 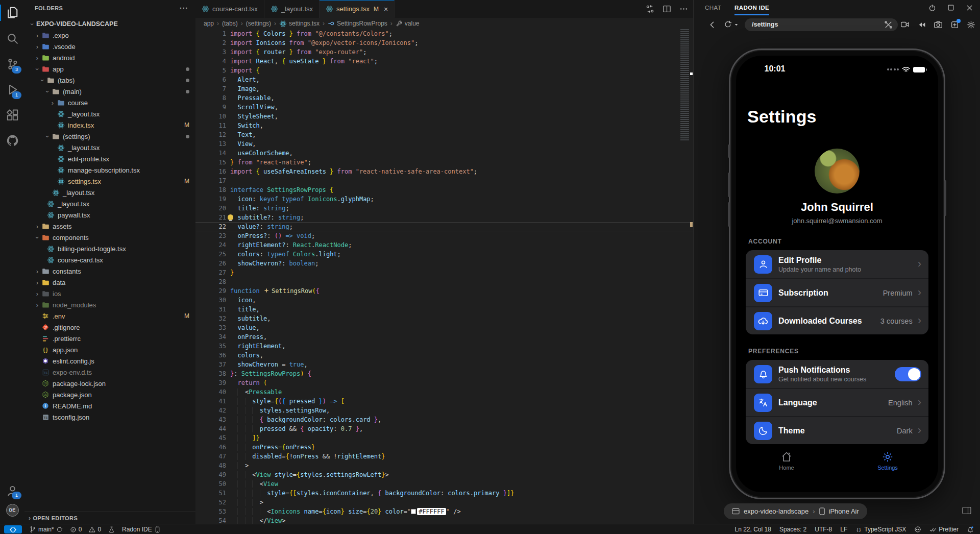 What do you see at coordinates (444, 502) in the screenshot?
I see `code-line-52: 52 >` at bounding box center [444, 502].